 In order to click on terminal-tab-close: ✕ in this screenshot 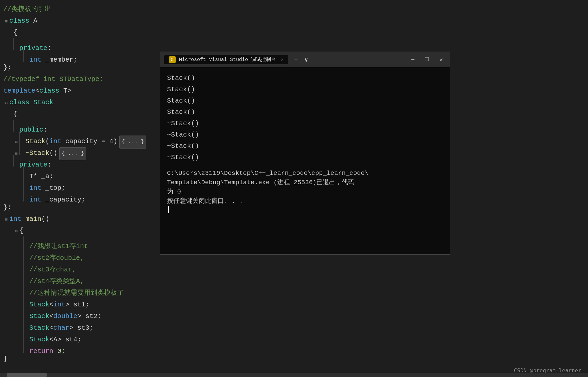, I will do `click(282, 59)`.